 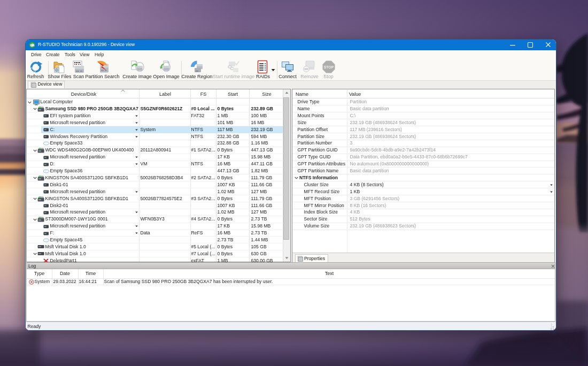 I want to click on svg-text: STOP, so click(x=328, y=67).